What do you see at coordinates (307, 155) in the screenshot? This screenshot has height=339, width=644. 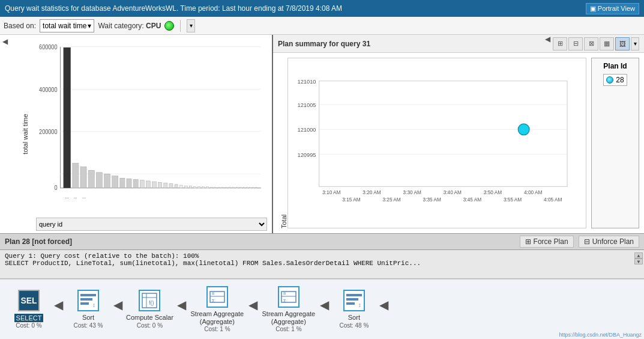 I see `svg-text: 120995` at bounding box center [307, 155].